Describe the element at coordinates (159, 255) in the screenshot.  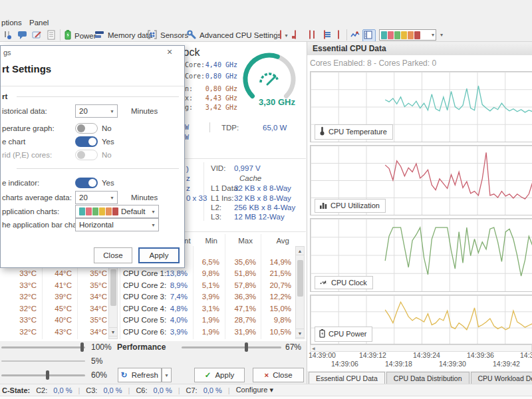
I see `dialog-apply-button: Apply` at that location.